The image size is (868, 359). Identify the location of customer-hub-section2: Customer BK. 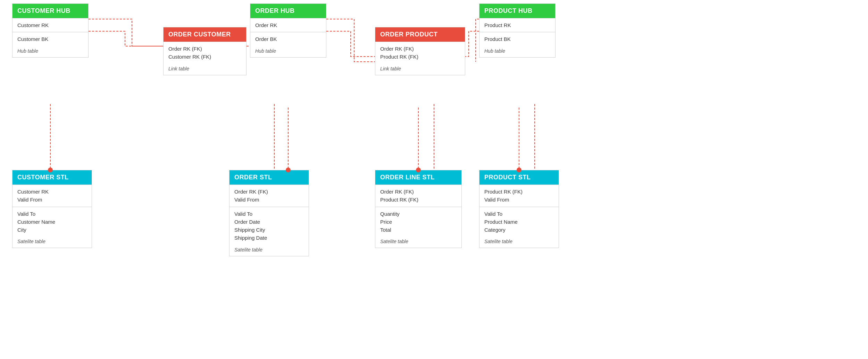
(50, 39).